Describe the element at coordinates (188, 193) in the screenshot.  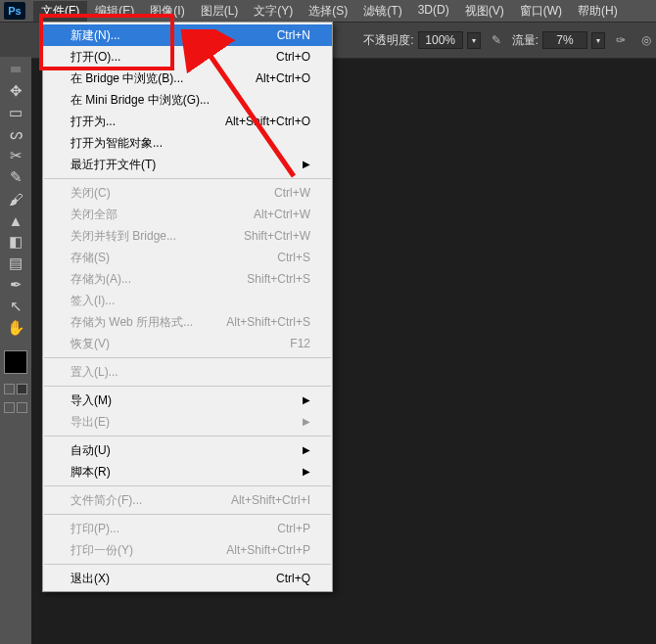
I see `menu-item: 关闭(C)Ctrl+W` at that location.